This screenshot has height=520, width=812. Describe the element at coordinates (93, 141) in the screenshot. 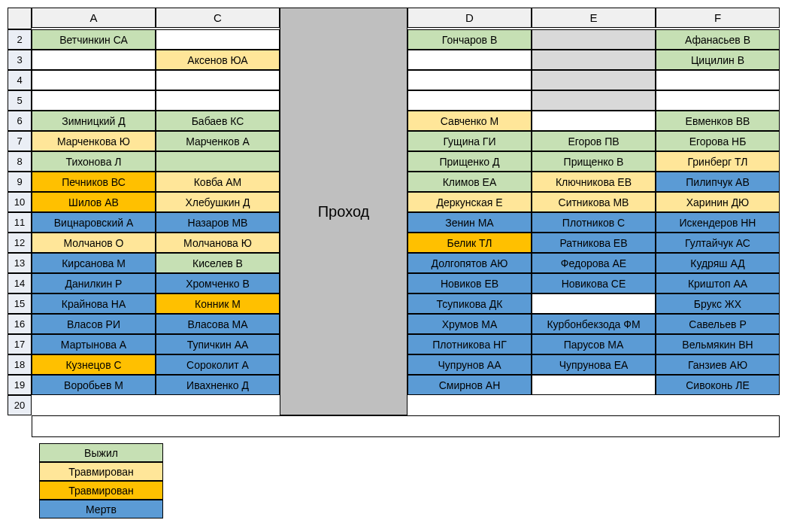

I see `cell-A-7: Марченкова Ю` at that location.